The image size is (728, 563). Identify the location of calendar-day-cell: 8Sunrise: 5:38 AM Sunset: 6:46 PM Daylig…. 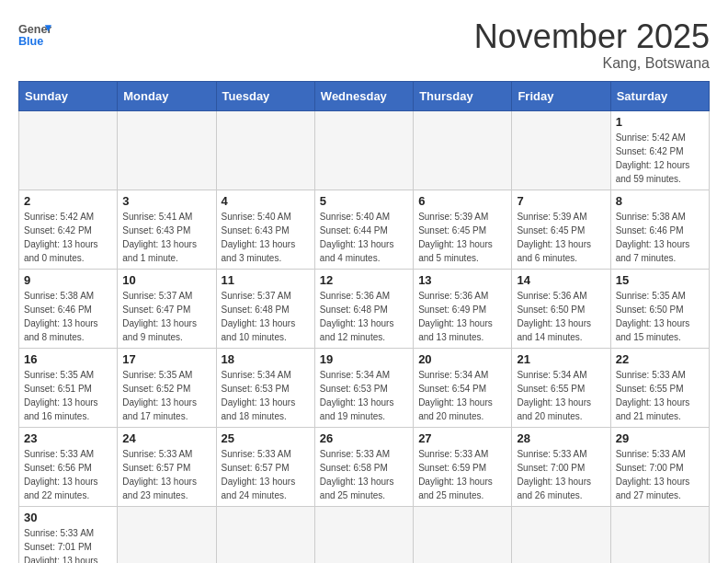
(660, 229).